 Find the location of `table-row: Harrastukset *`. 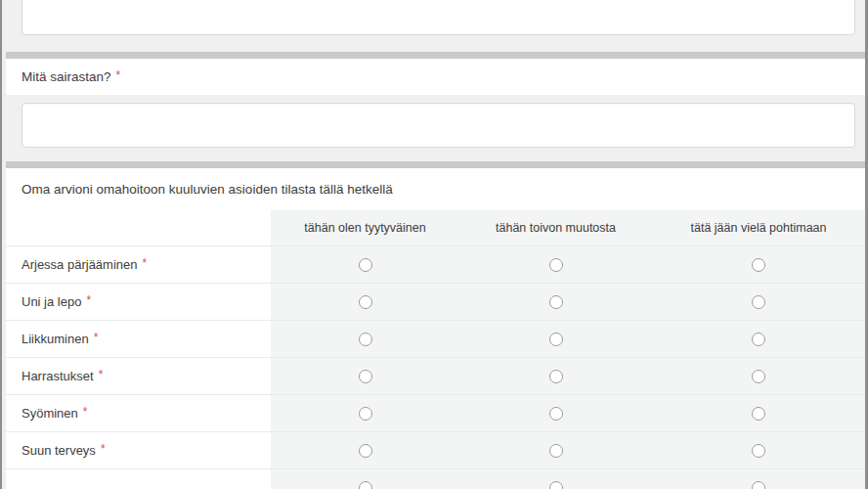

table-row: Harrastukset * is located at coordinates (436, 376).